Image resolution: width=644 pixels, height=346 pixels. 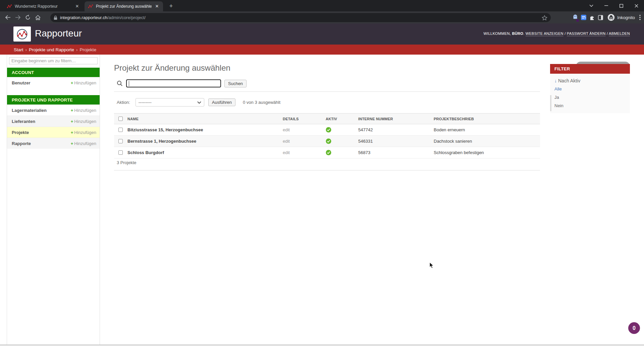 I want to click on blue-extension-icon, so click(x=584, y=17).